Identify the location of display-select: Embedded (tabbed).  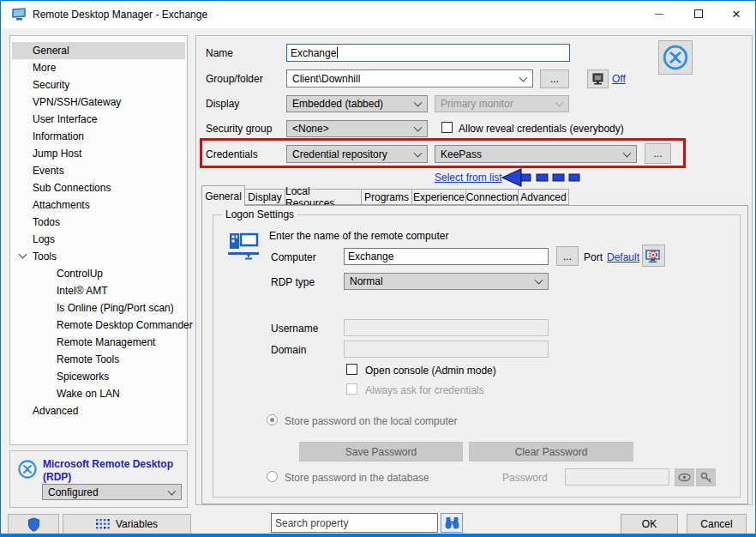
(357, 104).